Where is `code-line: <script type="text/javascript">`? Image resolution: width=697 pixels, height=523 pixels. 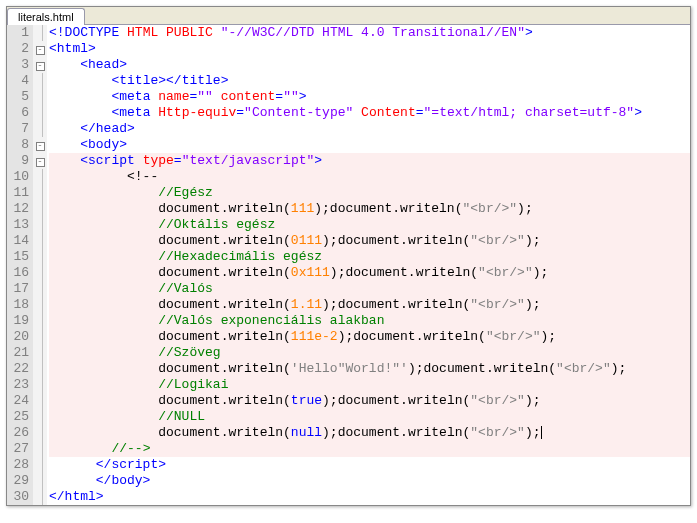 code-line: <script type="text/javascript"> is located at coordinates (370, 161).